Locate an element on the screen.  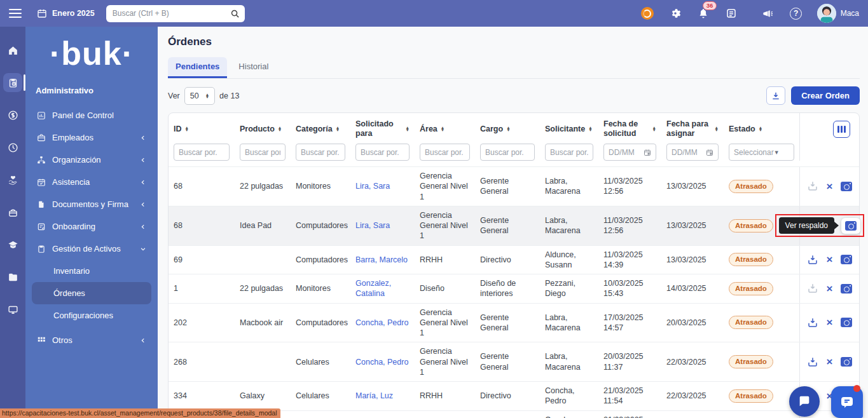
column-header-fecha-solicitud: Fecha de solicitud▲▼ is located at coordinates (630, 127).